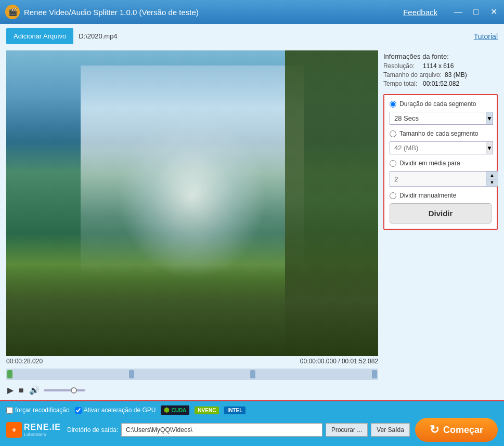  Describe the element at coordinates (74, 390) in the screenshot. I see `volume-thumb` at that location.